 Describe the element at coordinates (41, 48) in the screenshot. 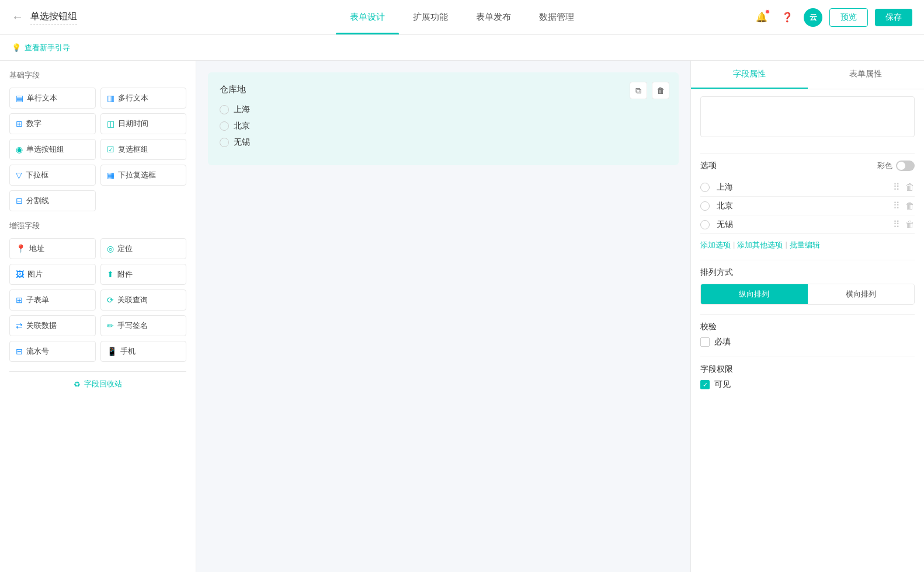

I see `guide-link: 💡 查看新手引导` at that location.